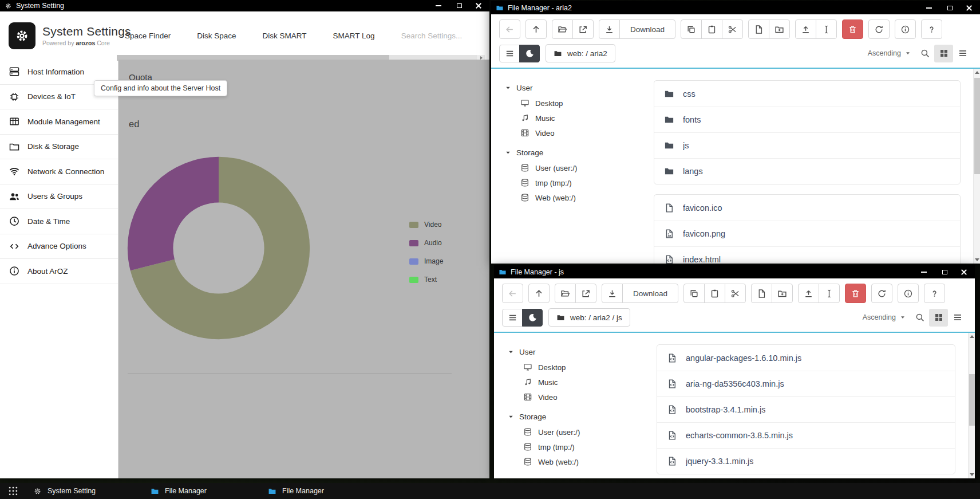 The image size is (980, 499). What do you see at coordinates (806, 384) in the screenshot?
I see `file-row-aria-ng: aria-ng-da5356c403.min.js` at bounding box center [806, 384].